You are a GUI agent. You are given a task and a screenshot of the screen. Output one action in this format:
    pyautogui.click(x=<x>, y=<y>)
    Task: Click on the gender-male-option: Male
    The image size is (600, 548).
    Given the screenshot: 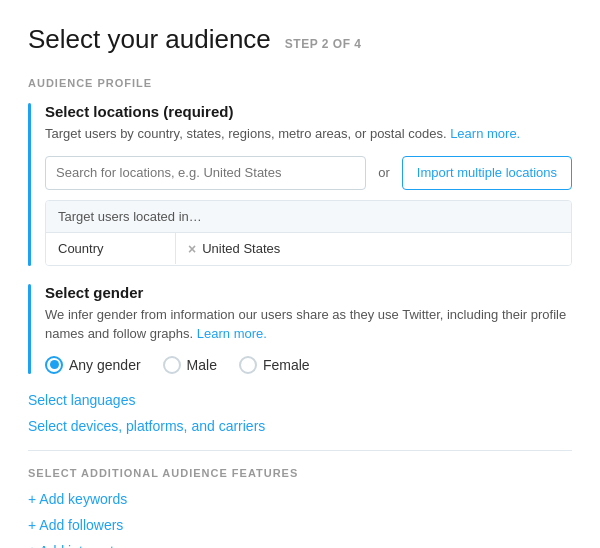 What is the action you would take?
    pyautogui.click(x=190, y=365)
    